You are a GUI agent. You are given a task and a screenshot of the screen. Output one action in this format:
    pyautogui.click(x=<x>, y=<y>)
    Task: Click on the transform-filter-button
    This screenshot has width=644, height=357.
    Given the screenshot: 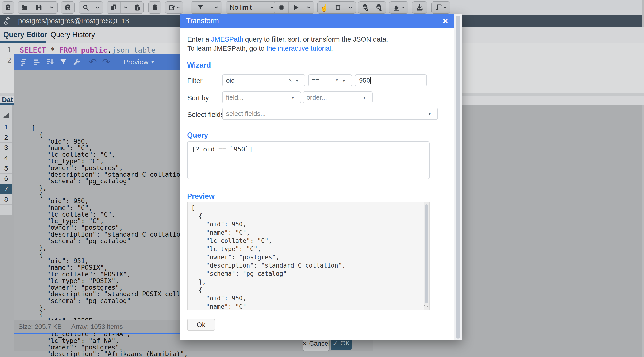 What is the action you would take?
    pyautogui.click(x=64, y=62)
    